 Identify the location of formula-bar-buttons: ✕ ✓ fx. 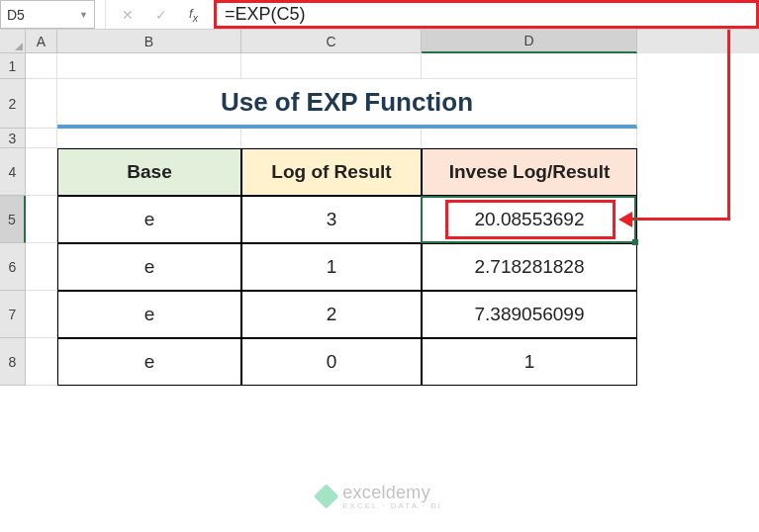
(160, 14).